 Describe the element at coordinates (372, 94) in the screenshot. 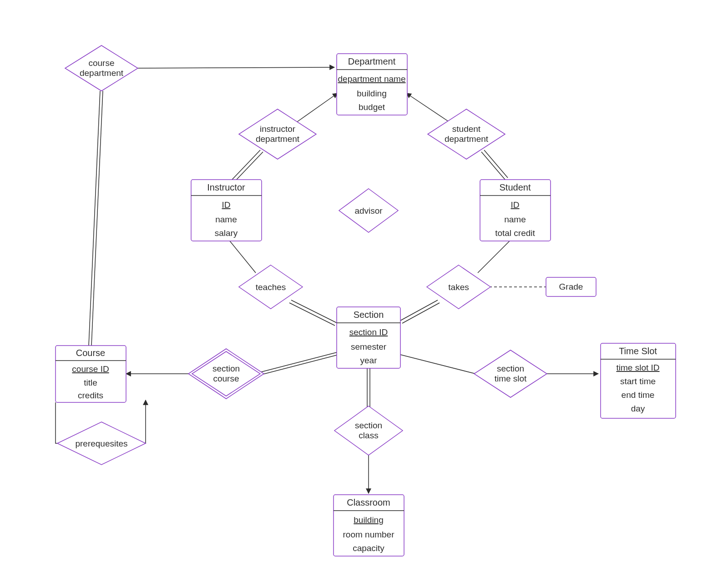

I see `entity-department-attr0: building` at that location.